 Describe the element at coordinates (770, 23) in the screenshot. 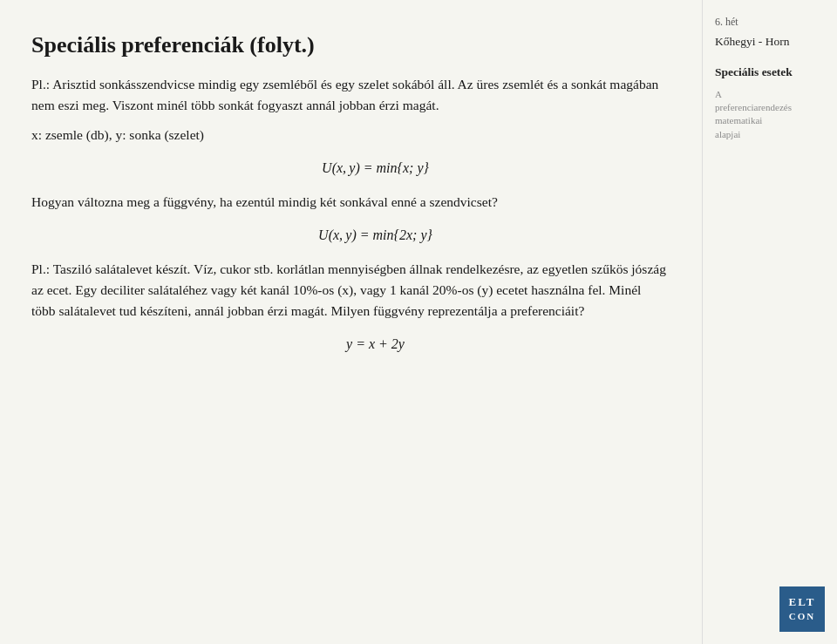

I see `slide-number: 6. hét` at that location.